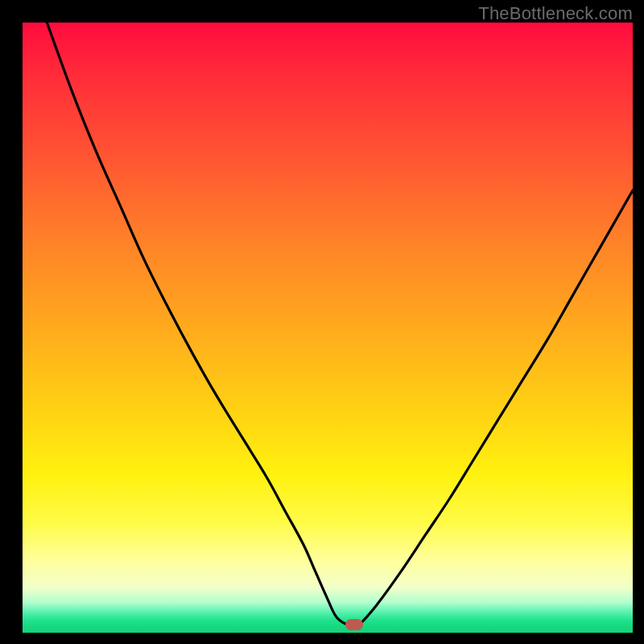  Describe the element at coordinates (555, 14) in the screenshot. I see `watermark-text: TheBottleneck.com` at that location.